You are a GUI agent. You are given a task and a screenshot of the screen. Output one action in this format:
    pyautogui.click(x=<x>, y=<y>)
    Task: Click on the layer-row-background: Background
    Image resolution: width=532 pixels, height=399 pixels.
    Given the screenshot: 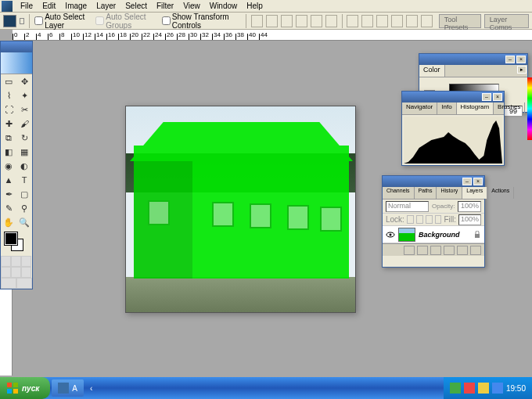 What is the action you would take?
    pyautogui.click(x=433, y=235)
    